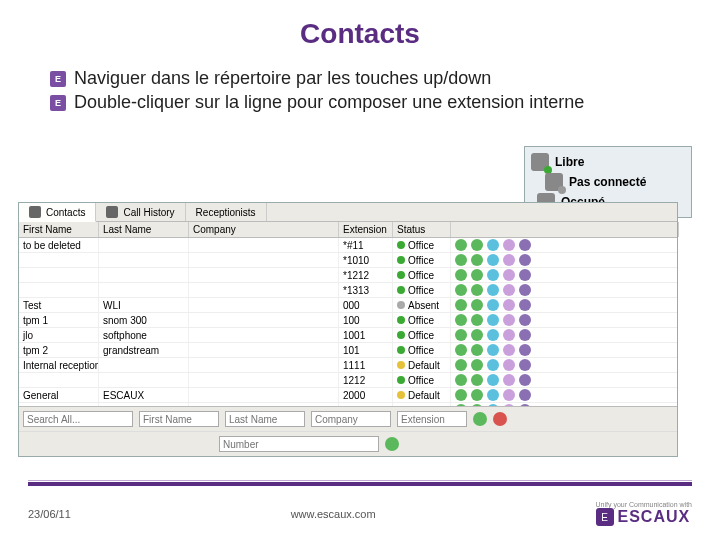  I want to click on table-row: 1212Office, so click(348, 380).